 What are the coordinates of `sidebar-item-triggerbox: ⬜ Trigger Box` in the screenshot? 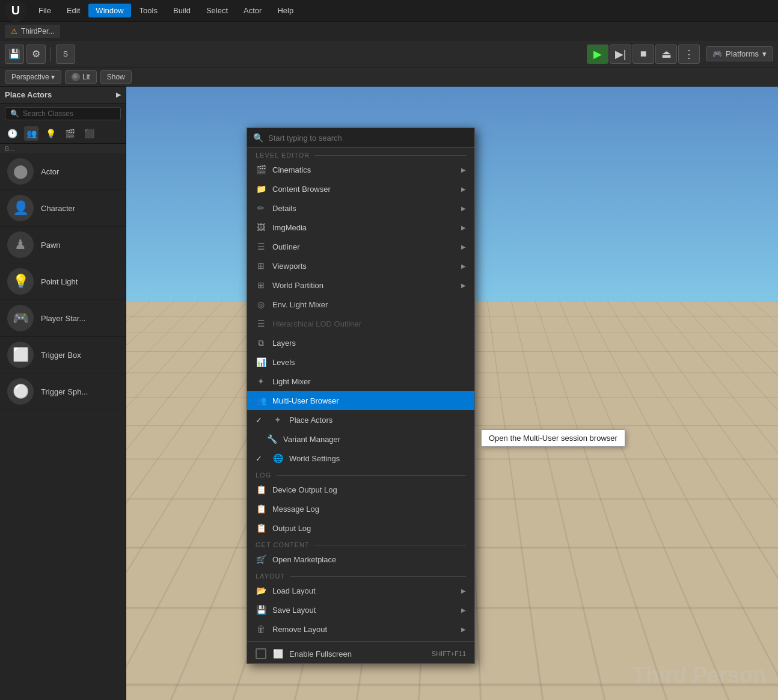 It's located at (63, 355).